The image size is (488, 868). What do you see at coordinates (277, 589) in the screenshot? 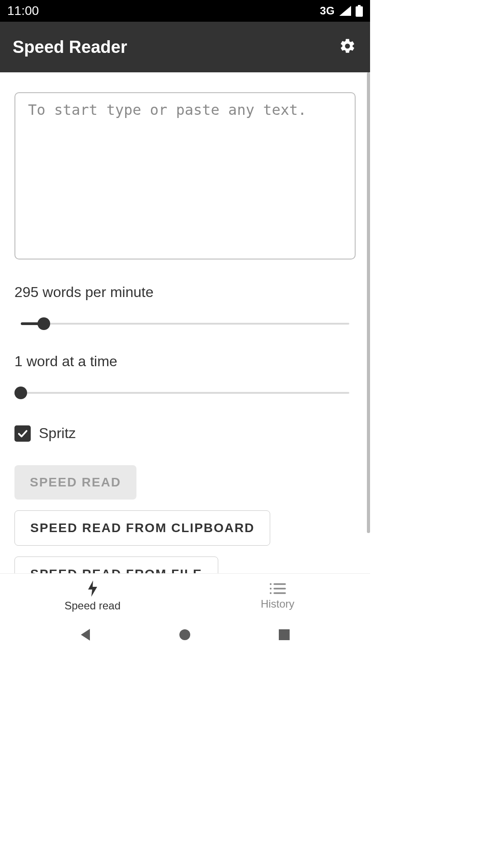
I see `list-icon` at bounding box center [277, 589].